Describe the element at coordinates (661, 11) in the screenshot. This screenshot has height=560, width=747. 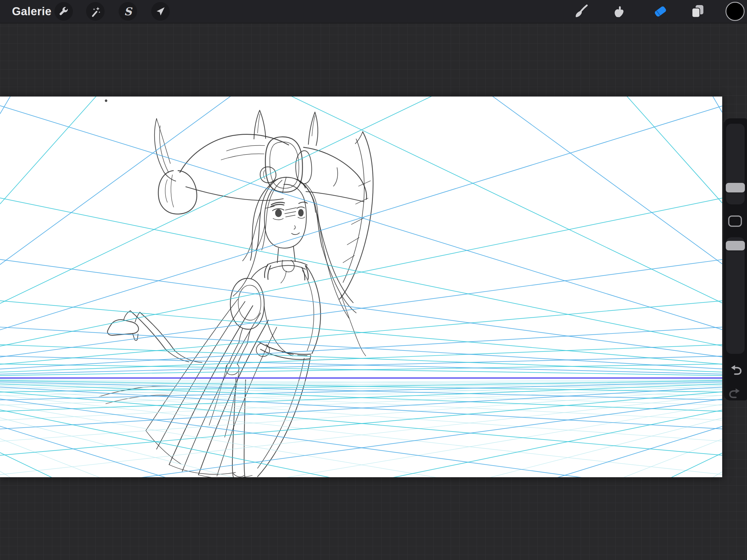
I see `erase-tool-button` at that location.